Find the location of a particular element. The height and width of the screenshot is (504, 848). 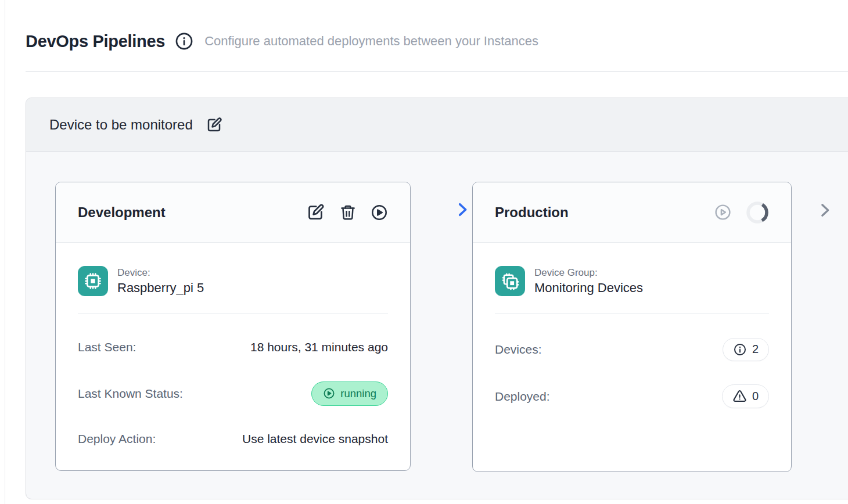

pipeline-name: Device to be monitored is located at coordinates (121, 125).